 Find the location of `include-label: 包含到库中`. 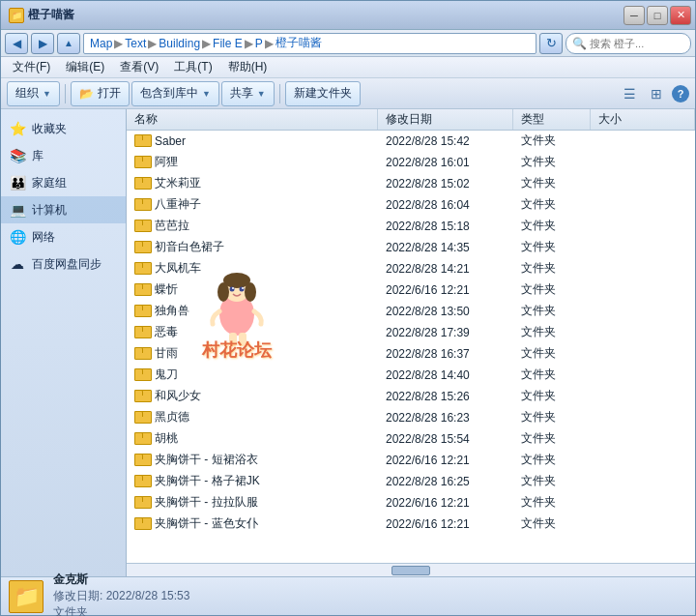

include-label: 包含到库中 is located at coordinates (169, 93).